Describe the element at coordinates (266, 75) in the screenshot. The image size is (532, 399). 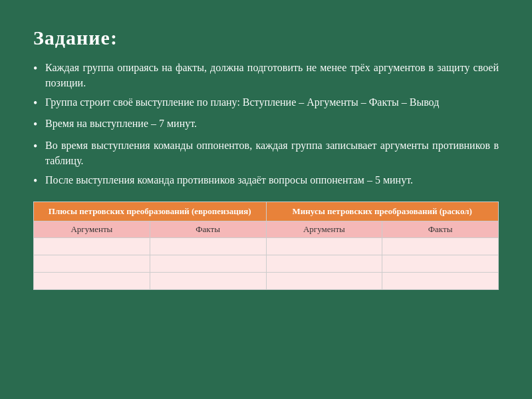
I see `list-item: •Каждая группа опираясь на факты, должна…` at that location.